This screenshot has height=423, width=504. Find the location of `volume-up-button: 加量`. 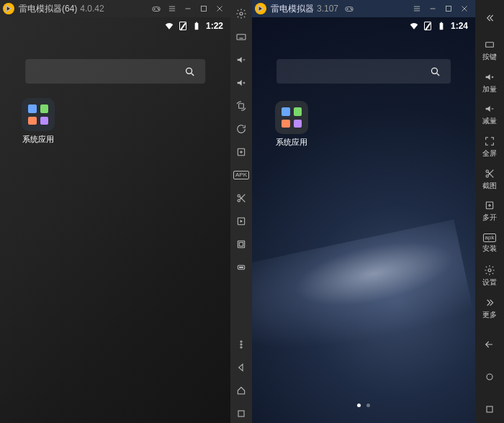

volume-up-button: 加量 is located at coordinates (490, 82).